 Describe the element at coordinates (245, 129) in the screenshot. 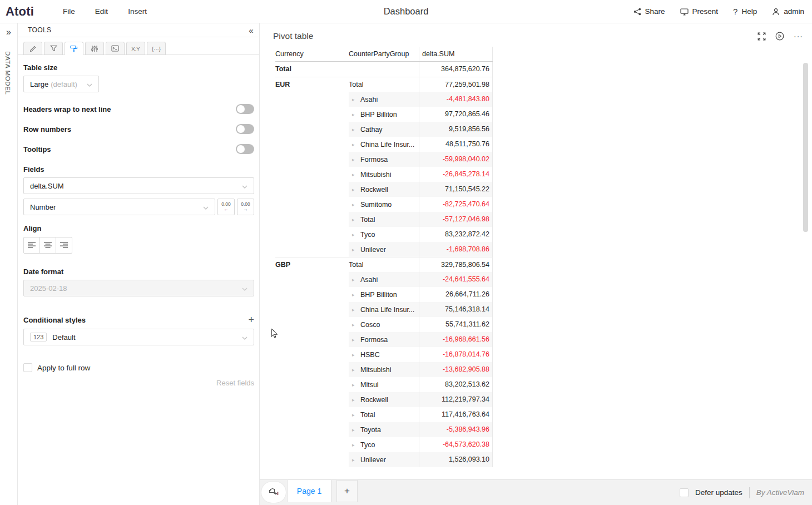

I see `row-numbers-toggle` at that location.